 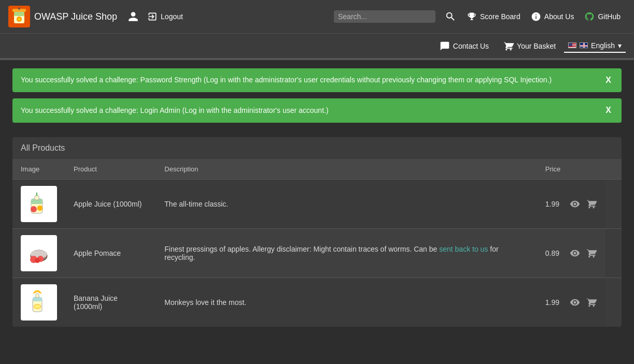 What do you see at coordinates (172, 17) in the screenshot?
I see `logout-label: Logout` at bounding box center [172, 17].